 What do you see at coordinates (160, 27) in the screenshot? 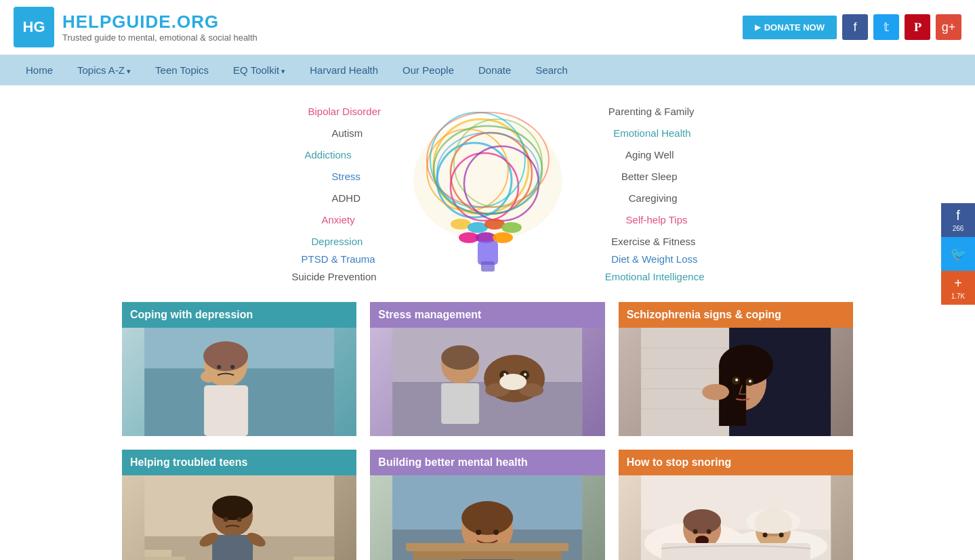
I see `logo-text: HELPGUIDE.ORG Trusted guide to mental, e…` at bounding box center [160, 27].